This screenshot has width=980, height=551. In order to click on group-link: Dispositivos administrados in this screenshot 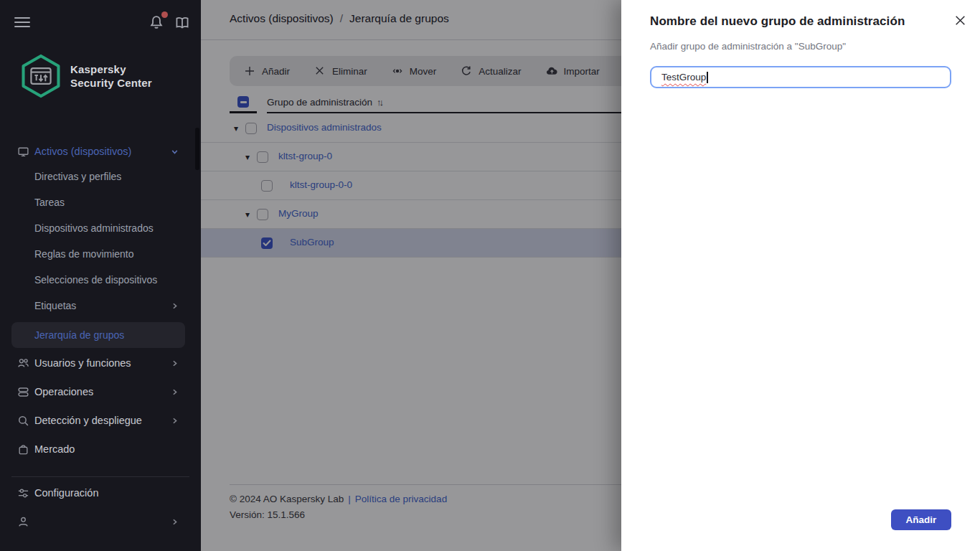, I will do `click(324, 128)`.